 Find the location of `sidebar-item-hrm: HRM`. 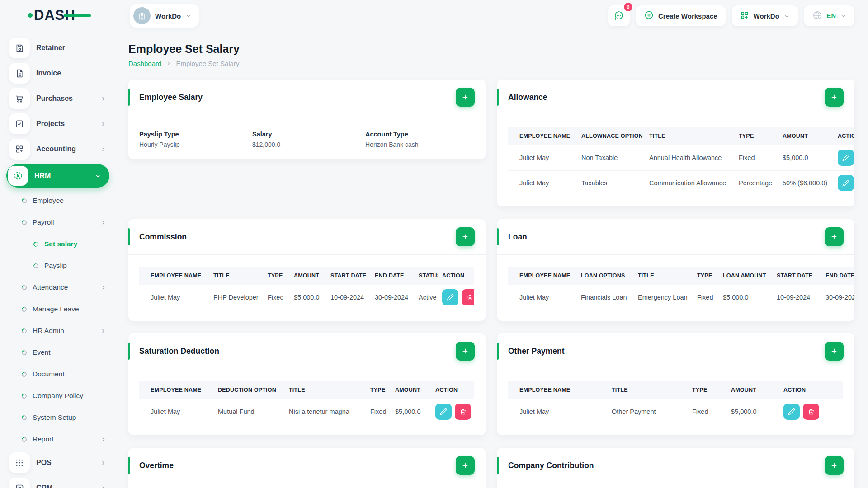

sidebar-item-hrm: HRM is located at coordinates (58, 176).